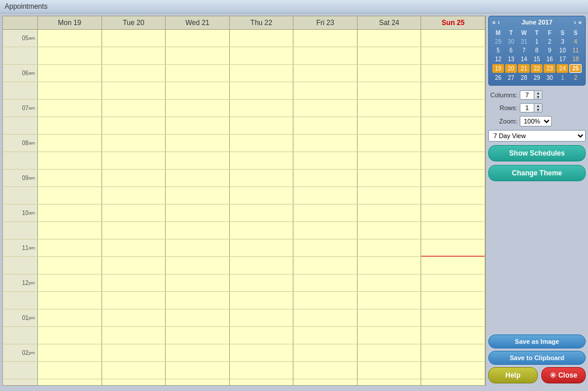 This screenshot has height=391, width=588. What do you see at coordinates (562, 69) in the screenshot?
I see `cal-day: 24` at bounding box center [562, 69].